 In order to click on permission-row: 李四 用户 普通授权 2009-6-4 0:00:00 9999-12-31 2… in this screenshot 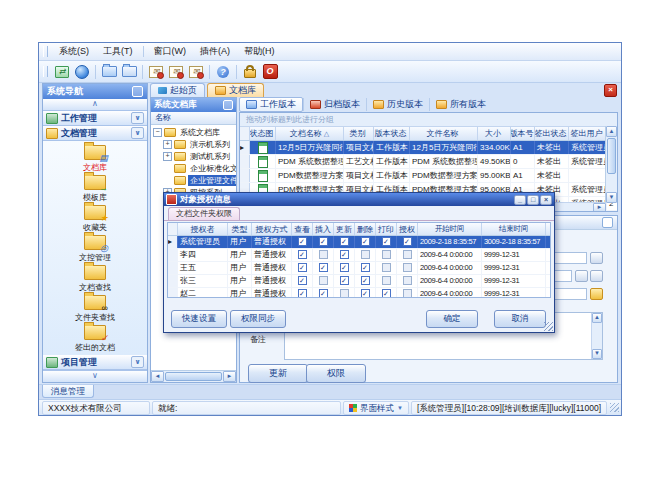, I will do `click(359, 256)`.